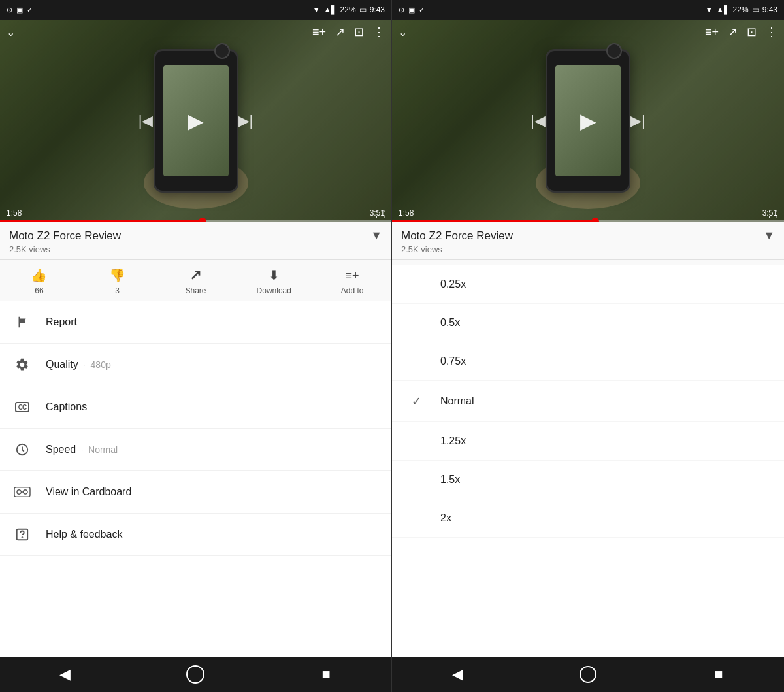 The image size is (784, 692). What do you see at coordinates (196, 221) in the screenshot?
I see `progress-bar` at bounding box center [196, 221].